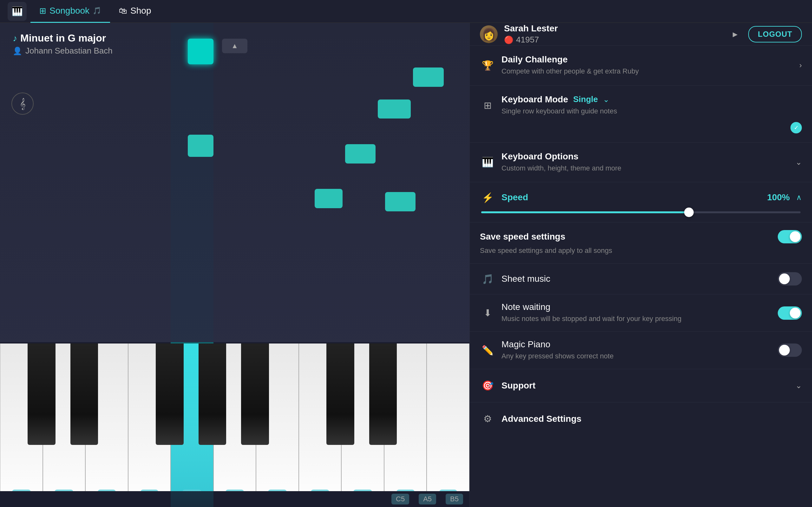 The height and width of the screenshot is (507, 812). Describe the element at coordinates (641, 34) in the screenshot. I see `sidebar-header: 👩 Sarah Lester 🔴 41957 ▶ LOGOUT` at that location.